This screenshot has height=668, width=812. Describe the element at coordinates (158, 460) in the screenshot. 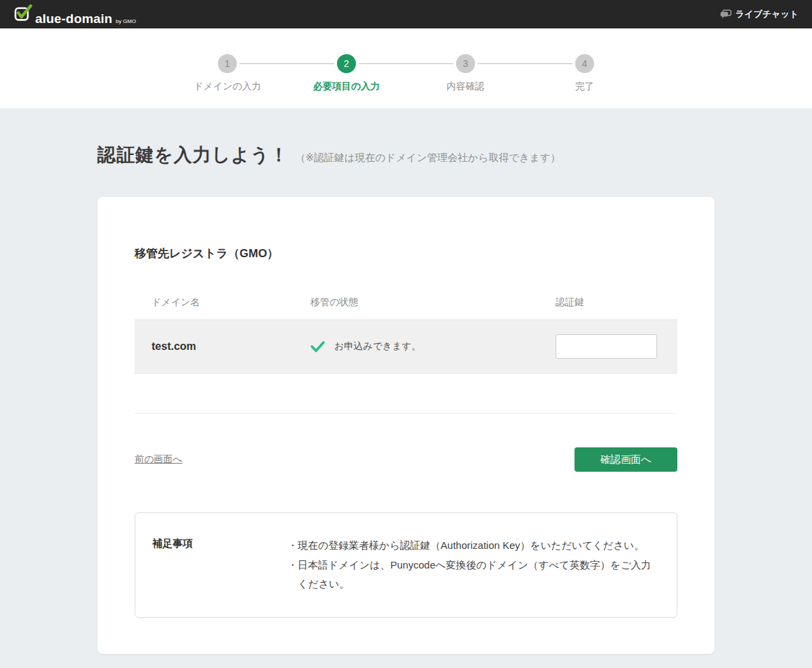

I see `back-link: 前の画面へ` at that location.